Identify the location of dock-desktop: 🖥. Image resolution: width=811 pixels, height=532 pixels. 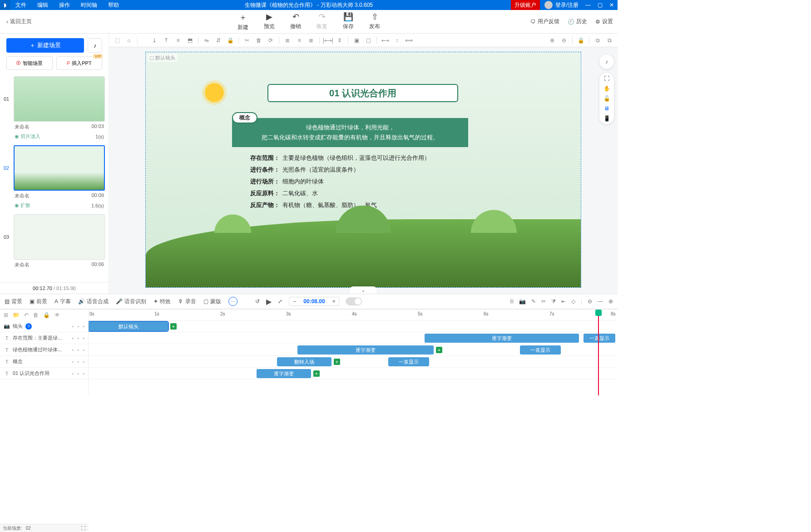
(607, 108).